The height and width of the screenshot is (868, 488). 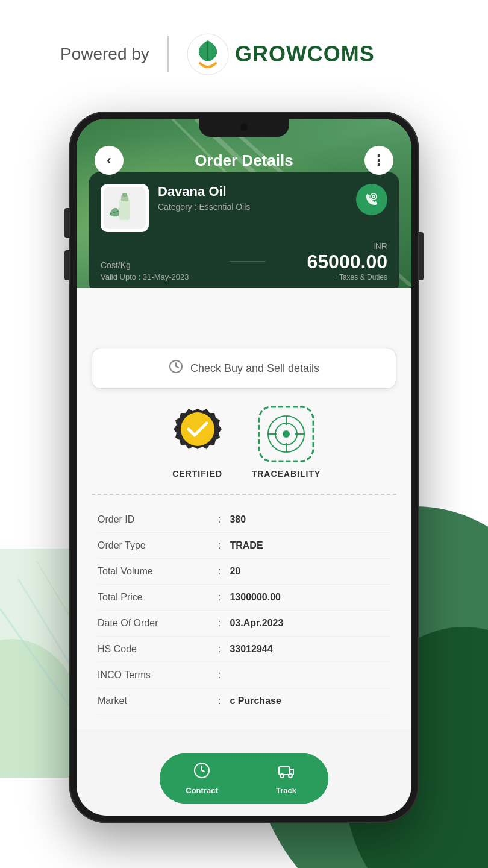 I want to click on logo-text: GROWCOMS, so click(x=305, y=54).